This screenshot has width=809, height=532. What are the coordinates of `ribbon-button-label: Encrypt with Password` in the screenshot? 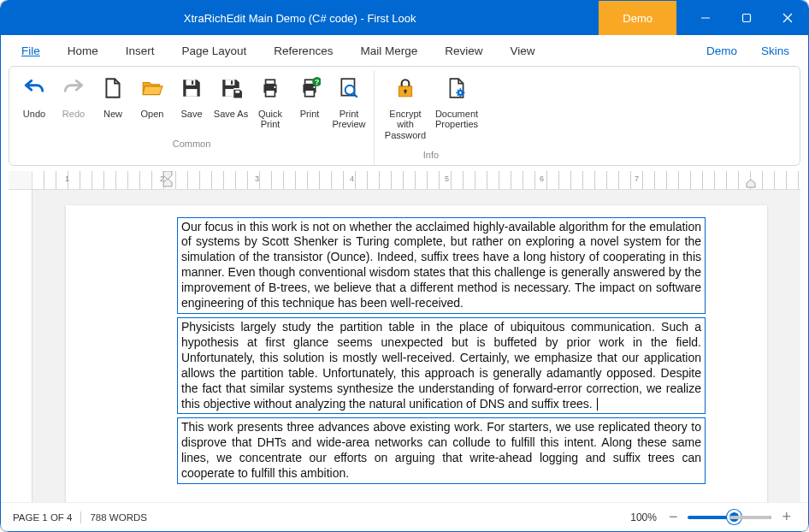 It's located at (405, 125).